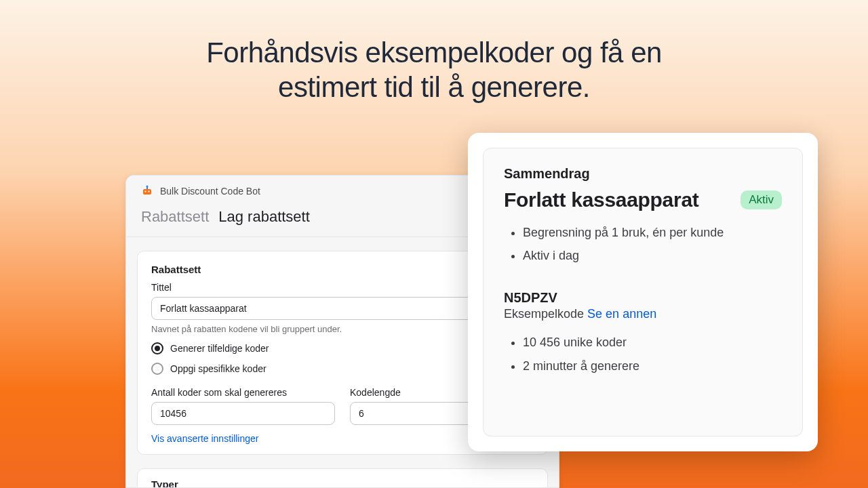 This screenshot has width=868, height=488. Describe the element at coordinates (761, 200) in the screenshot. I see `status-badge: Aktiv` at that location.